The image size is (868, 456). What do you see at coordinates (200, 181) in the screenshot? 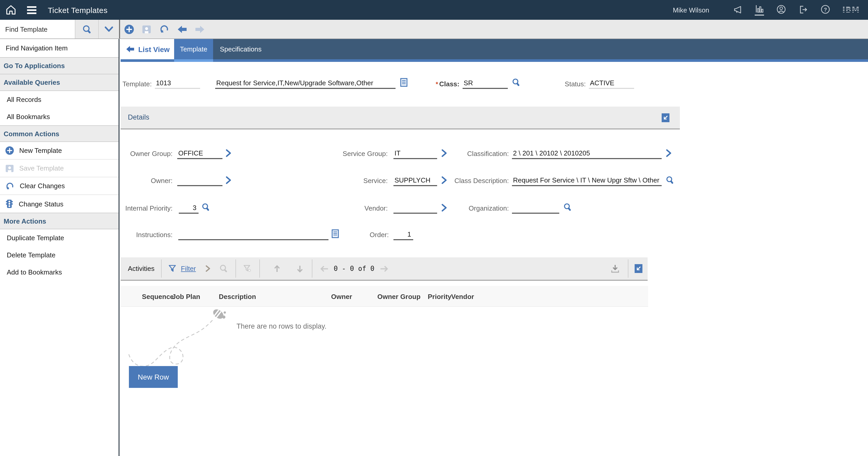
I see `owner-field` at bounding box center [200, 181].